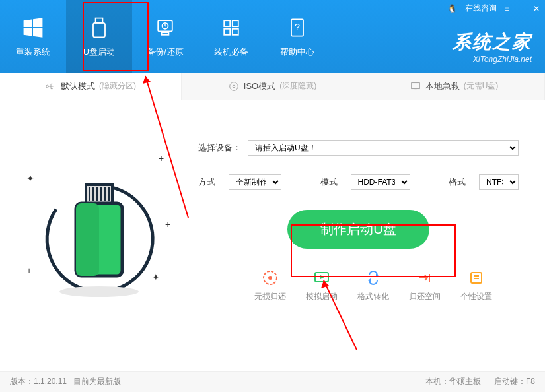 The width and height of the screenshot is (545, 392). I want to click on action-restore: 无损归还, so click(270, 285).